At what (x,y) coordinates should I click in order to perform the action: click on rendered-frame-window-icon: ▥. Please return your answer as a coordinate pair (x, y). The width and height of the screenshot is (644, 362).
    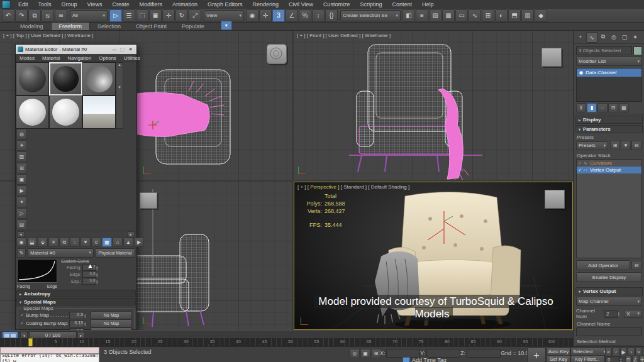
    Looking at the image, I should click on (528, 16).